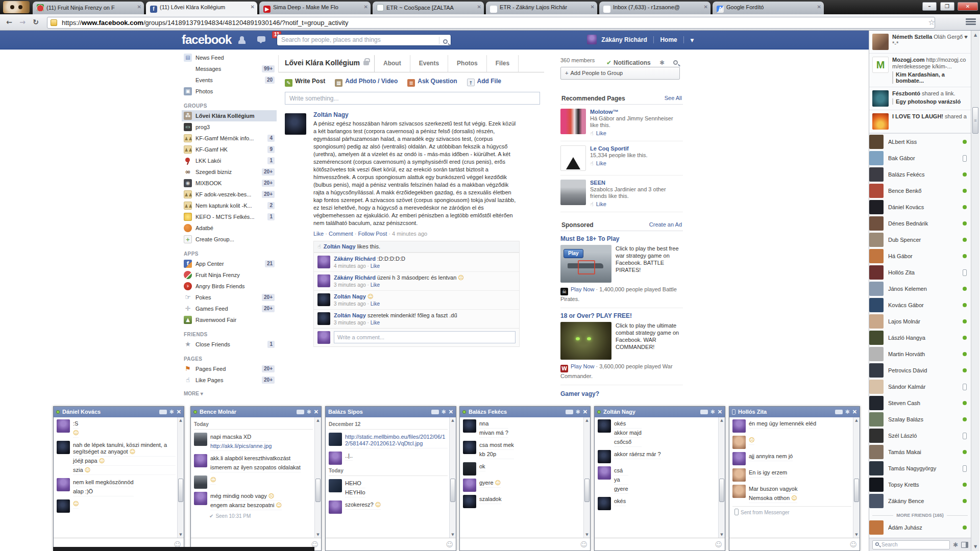 The height and width of the screenshot is (551, 980). I want to click on composer-input: Write something..., so click(412, 98).